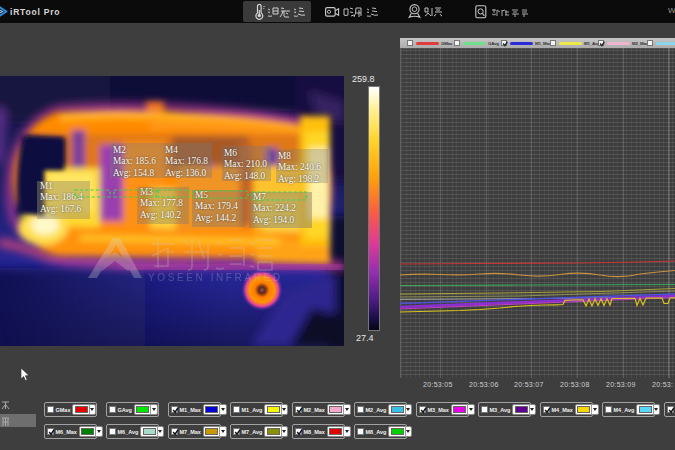 This screenshot has height=450, width=675. Describe the element at coordinates (216, 278) in the screenshot. I see `svg-text: YOSEEN INFRARED` at that location.